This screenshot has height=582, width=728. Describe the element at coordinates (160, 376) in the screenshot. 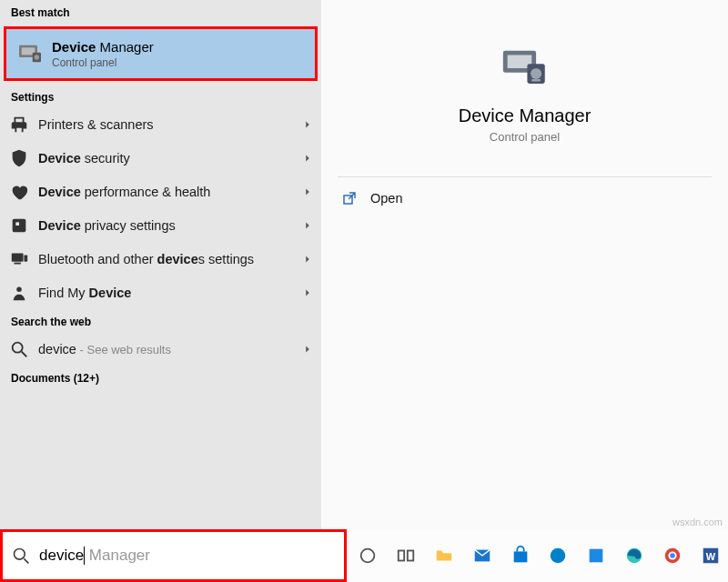

I see `documents-header: Documents (12+)` at that location.